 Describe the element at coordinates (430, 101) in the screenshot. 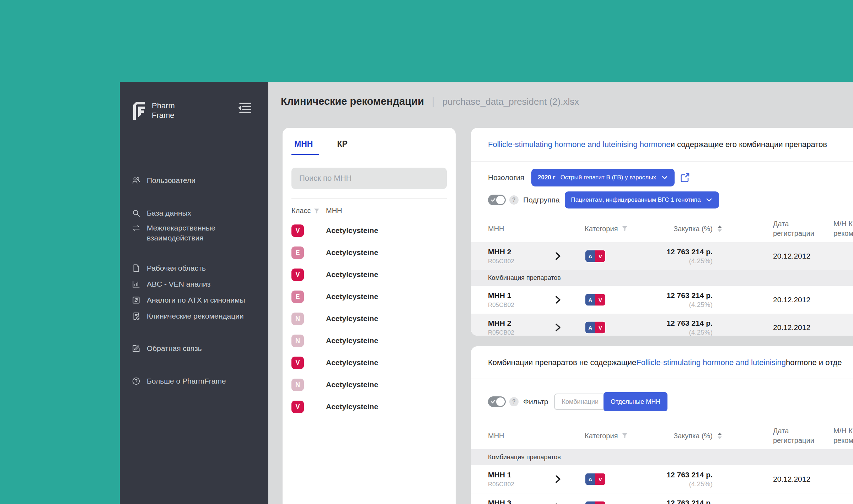

I see `page-header: Клинические рекомендации | purchase_data…` at that location.